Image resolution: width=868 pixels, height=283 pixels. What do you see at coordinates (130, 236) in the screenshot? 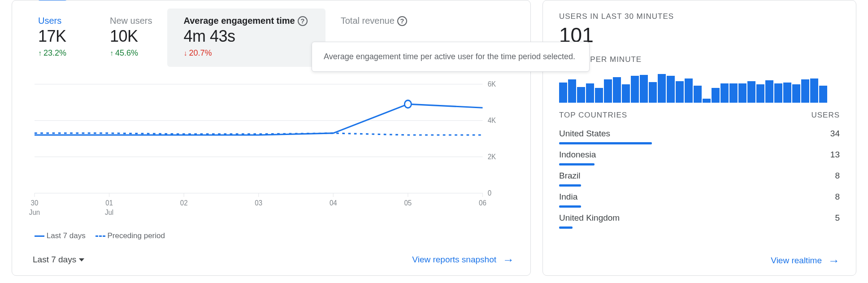
I see `legend-item-previous: Preceding period` at bounding box center [130, 236].